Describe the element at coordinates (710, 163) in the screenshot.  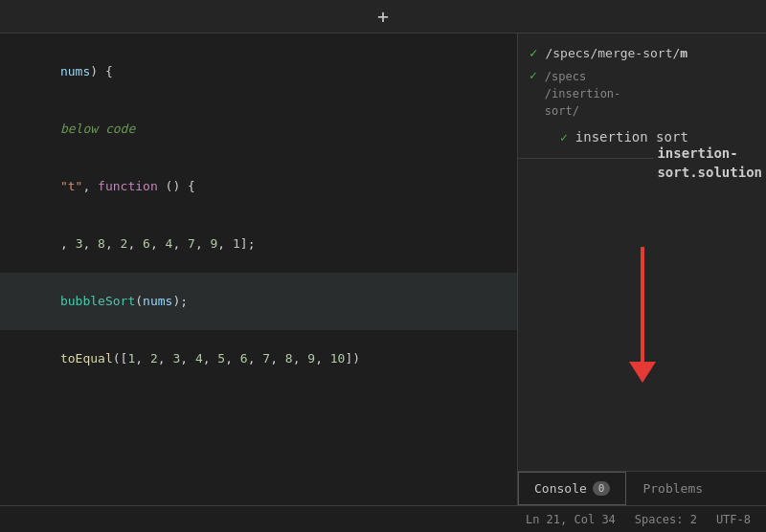
I see `insertion-sort-overlay-label: insertion-sort.solution` at that location.